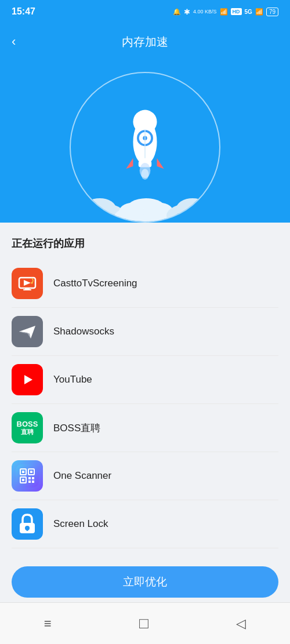  What do you see at coordinates (145, 380) in the screenshot?
I see `list-item: YouTube` at bounding box center [145, 380].